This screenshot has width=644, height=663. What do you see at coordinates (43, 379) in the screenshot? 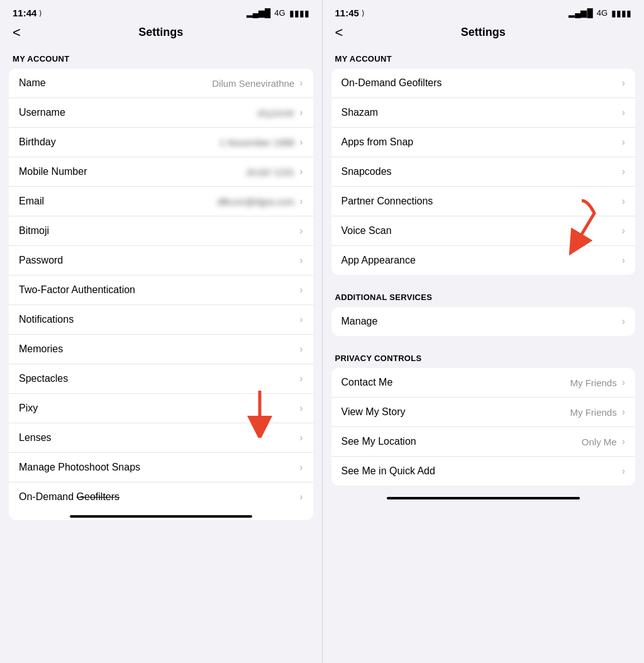
I see `spectacles-label: Spectacles` at bounding box center [43, 379].